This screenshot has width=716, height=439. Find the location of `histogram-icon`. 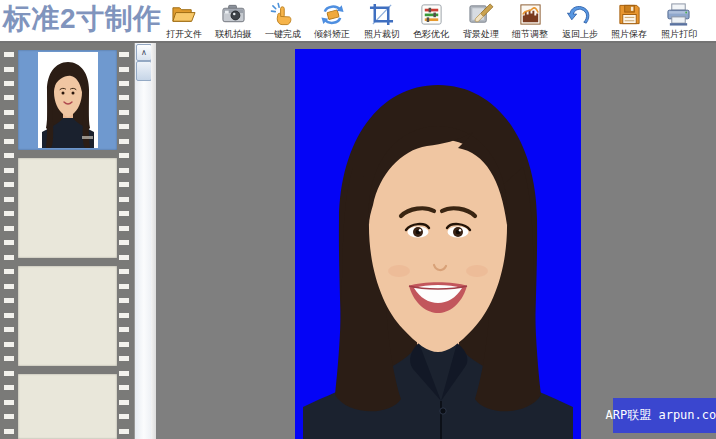

histogram-icon is located at coordinates (530, 14).